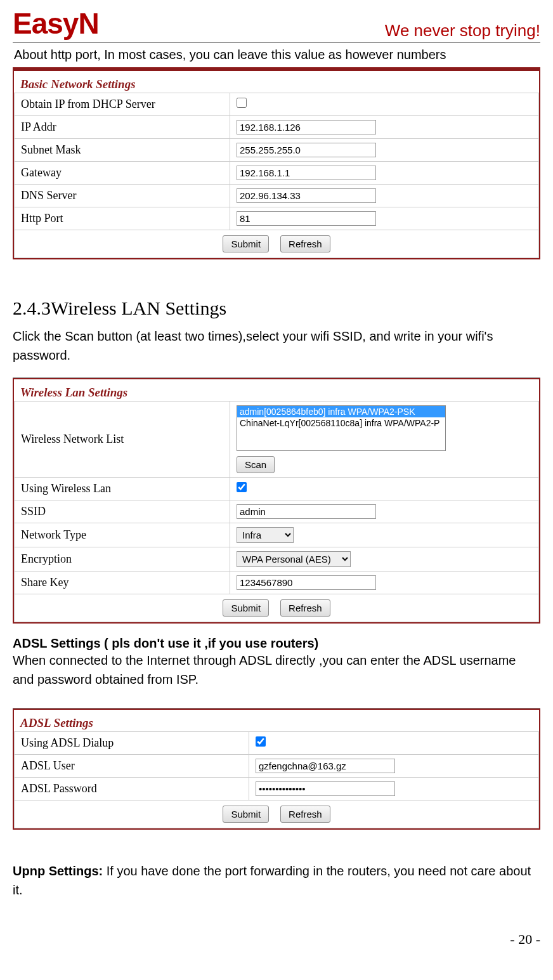 The width and height of the screenshot is (553, 980). What do you see at coordinates (306, 127) in the screenshot?
I see `ip-input` at bounding box center [306, 127].